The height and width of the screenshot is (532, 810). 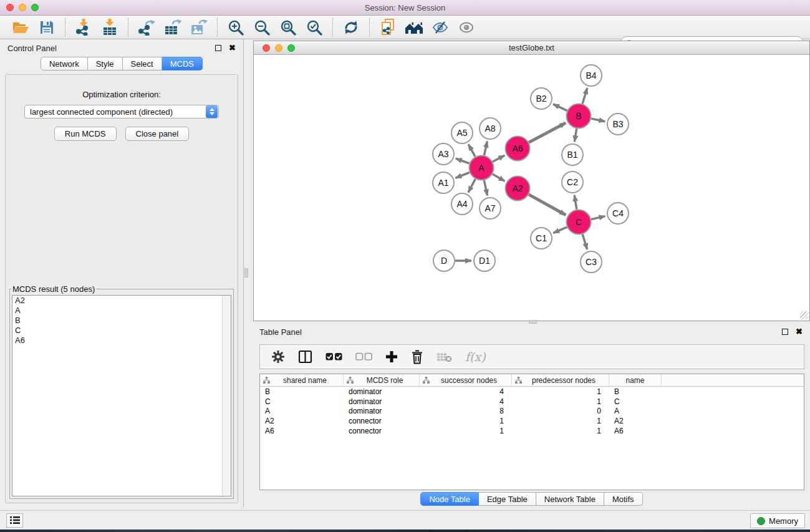 What do you see at coordinates (579, 222) in the screenshot?
I see `graph-node-C: C` at bounding box center [579, 222].